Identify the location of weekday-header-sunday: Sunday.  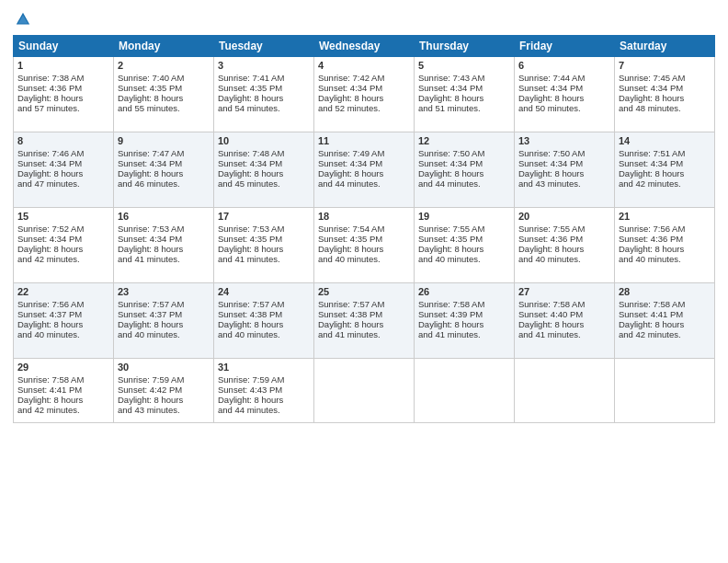
(64, 46).